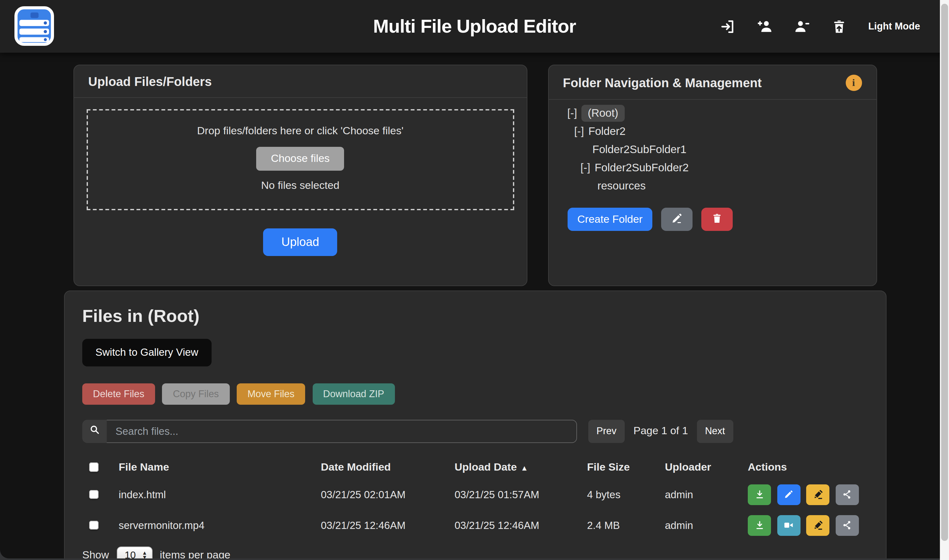 Image resolution: width=949 pixels, height=560 pixels. Describe the element at coordinates (300, 160) in the screenshot. I see `file-dropzone: Drop files/folders here or click 'Choose…` at that location.